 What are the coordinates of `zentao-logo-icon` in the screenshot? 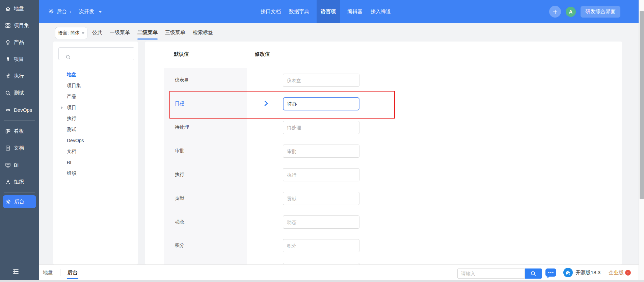 It's located at (568, 273).